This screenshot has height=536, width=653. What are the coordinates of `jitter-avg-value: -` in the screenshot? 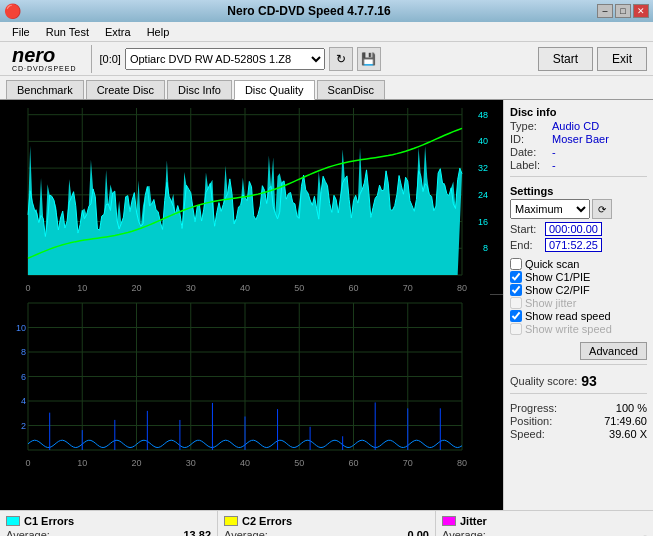 It's located at (645, 532).